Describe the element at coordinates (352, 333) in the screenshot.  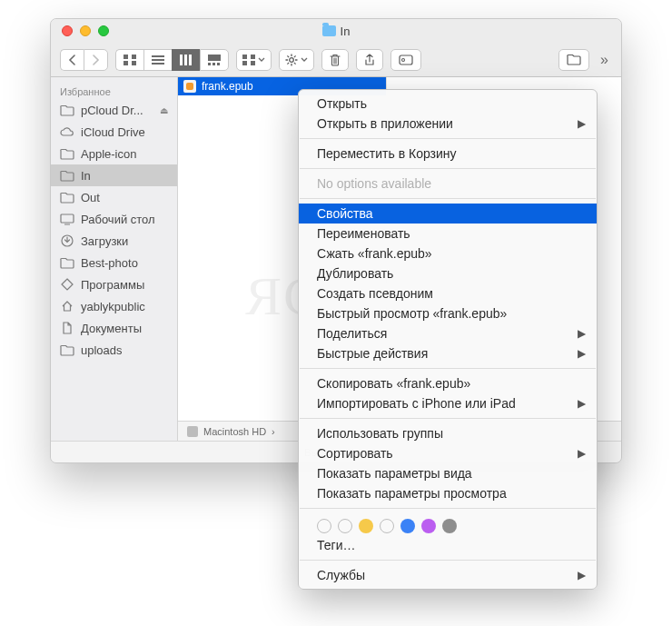
I see `menu-item-label: Поделиться` at that location.